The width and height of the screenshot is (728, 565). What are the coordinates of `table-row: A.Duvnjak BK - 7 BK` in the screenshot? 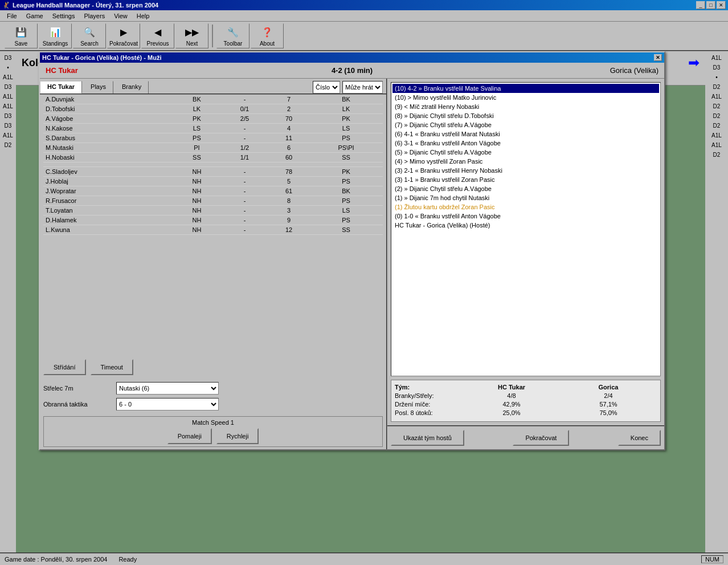 It's located at (213, 99).